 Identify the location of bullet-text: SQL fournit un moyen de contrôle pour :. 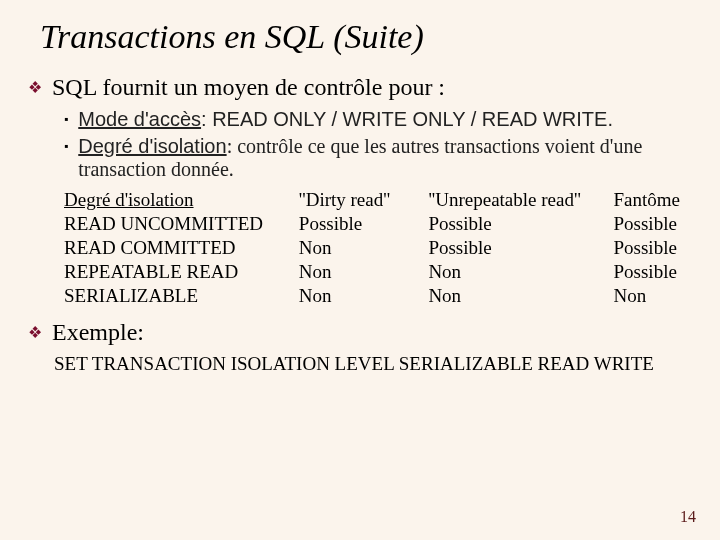
(248, 88).